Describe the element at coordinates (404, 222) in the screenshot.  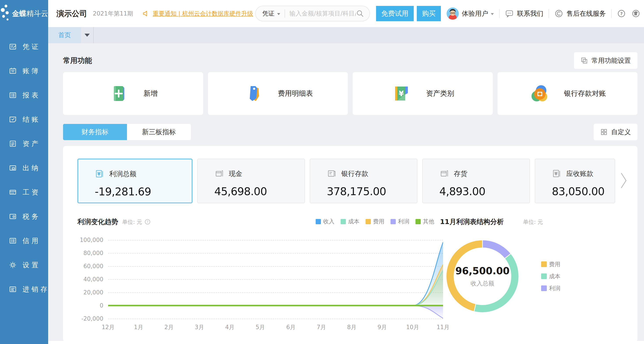
I see `legend-label: 利润` at that location.